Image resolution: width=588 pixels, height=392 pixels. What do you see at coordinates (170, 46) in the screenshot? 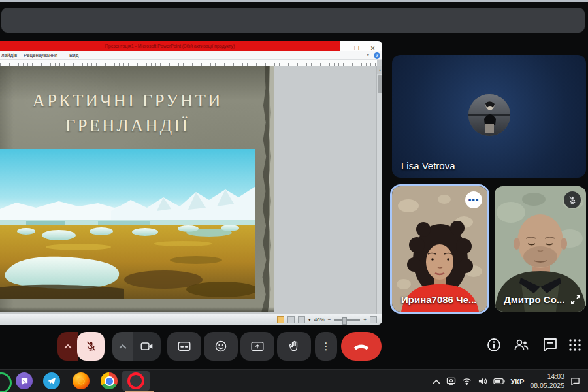
I see `ppt-title-bar: Презентація1 - Microsoft PowerPoint (Збі…` at bounding box center [170, 46].